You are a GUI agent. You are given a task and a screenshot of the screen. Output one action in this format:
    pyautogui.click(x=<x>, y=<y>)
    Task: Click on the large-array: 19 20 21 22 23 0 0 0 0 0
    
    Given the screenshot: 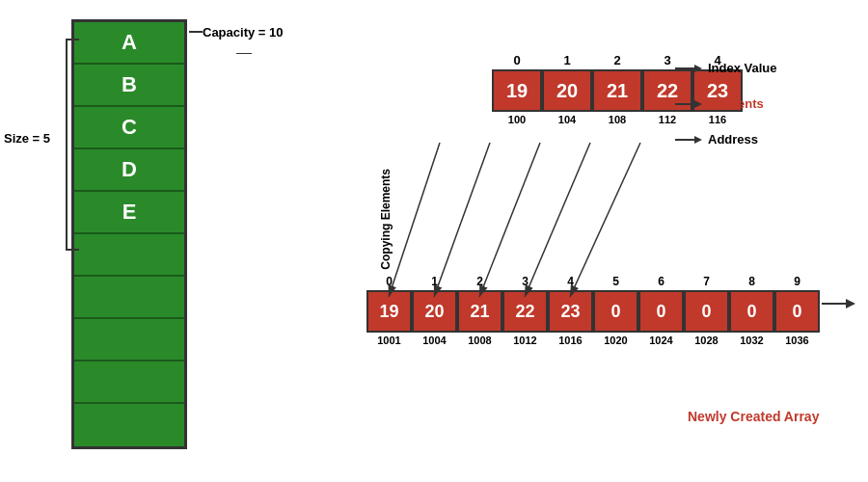 What is the action you would take?
    pyautogui.click(x=593, y=311)
    